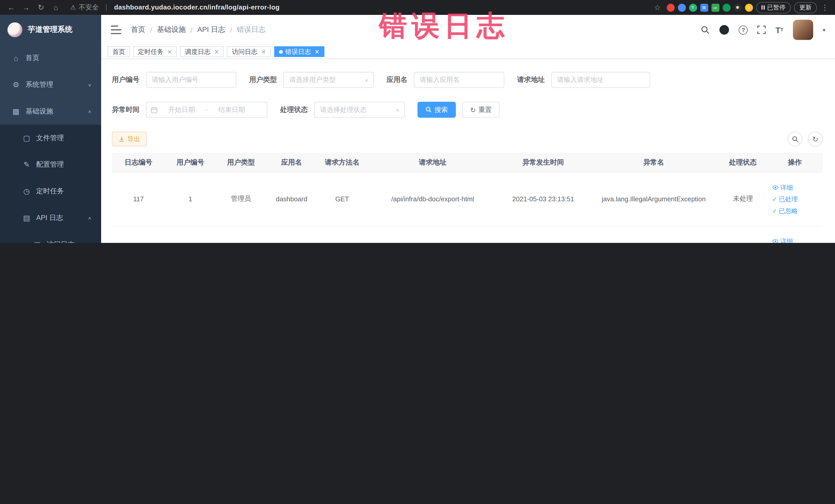 The height and width of the screenshot is (504, 835). What do you see at coordinates (50, 138) in the screenshot?
I see `sidebar-item-file-management: ▢ 文件管理` at bounding box center [50, 138].